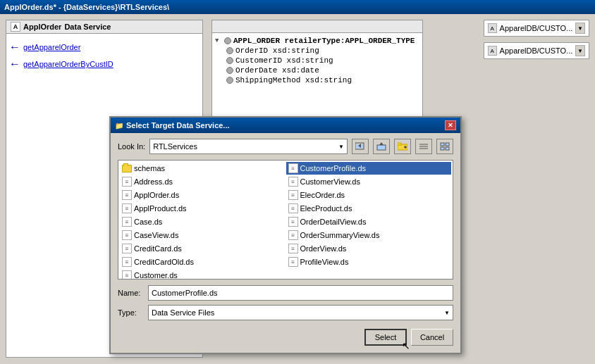 Image resolution: width=595 pixels, height=364 pixels. I want to click on select-btn-wrapper: Select ↖, so click(386, 337).